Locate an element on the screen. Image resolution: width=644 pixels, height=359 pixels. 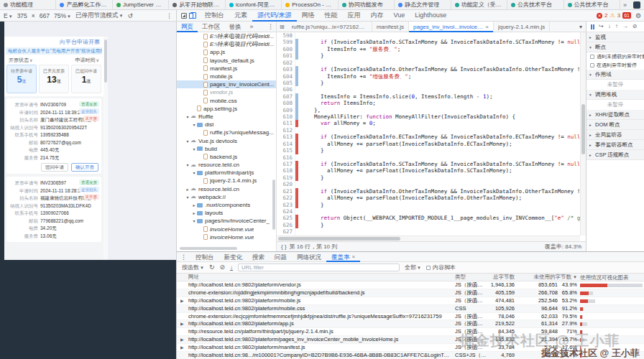
devtools-tab-元素: 元素 is located at coordinates (241, 16).